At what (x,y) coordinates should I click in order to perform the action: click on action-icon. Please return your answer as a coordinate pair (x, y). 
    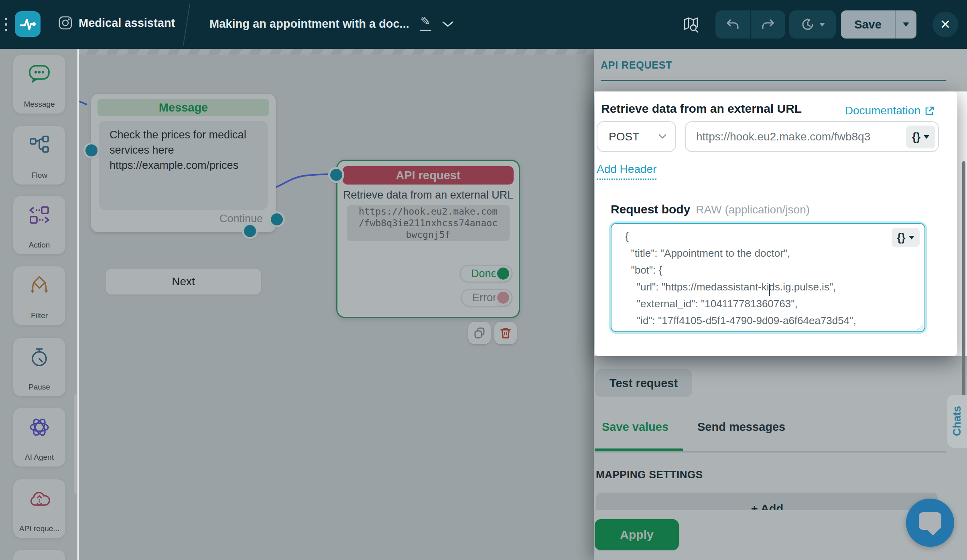
    Looking at the image, I should click on (39, 215).